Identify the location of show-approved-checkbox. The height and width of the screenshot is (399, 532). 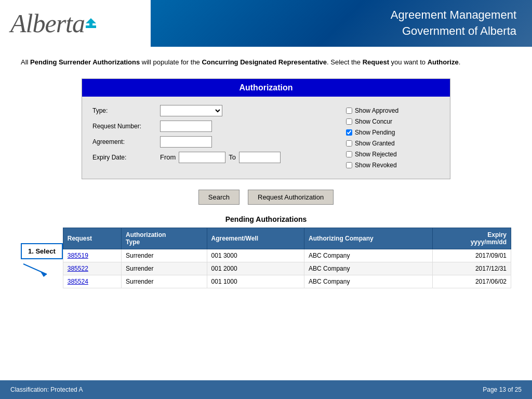
(349, 111).